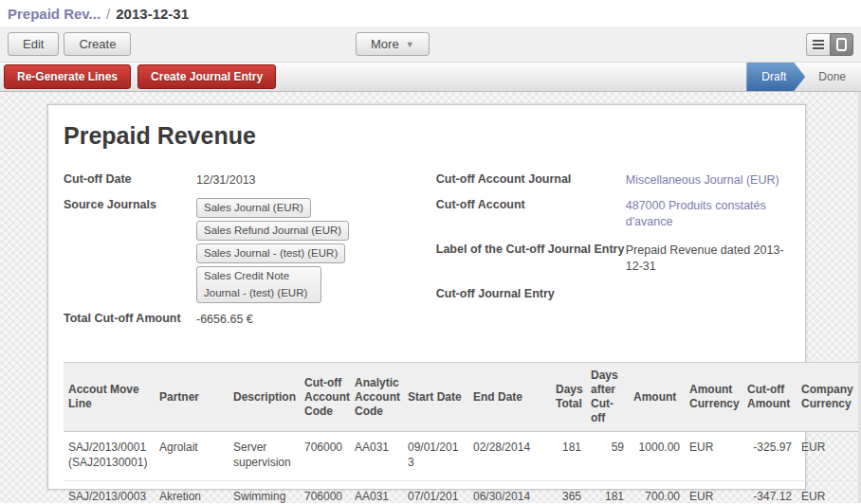  I want to click on status-indicator: Draft Done, so click(804, 77).